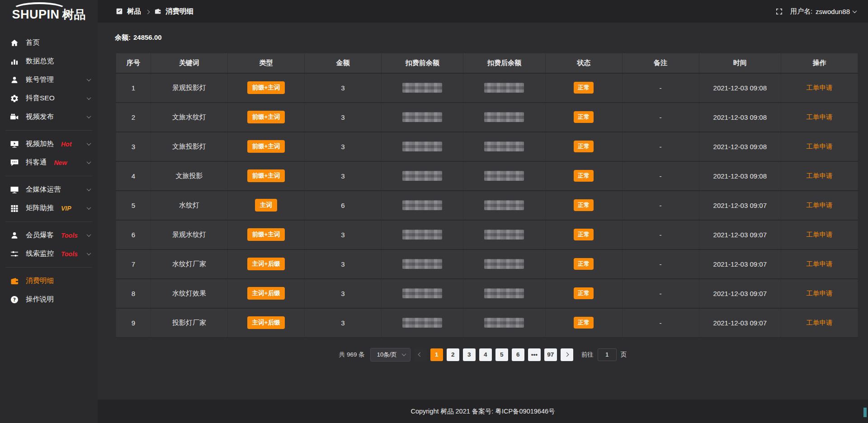 This screenshot has width=868, height=423. I want to click on column-header: 时间, so click(740, 63).